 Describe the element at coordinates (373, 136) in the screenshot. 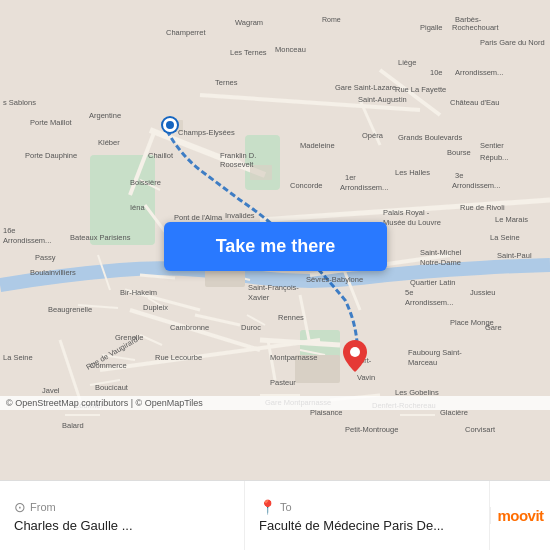

I see `svg-text: Opéra` at that location.